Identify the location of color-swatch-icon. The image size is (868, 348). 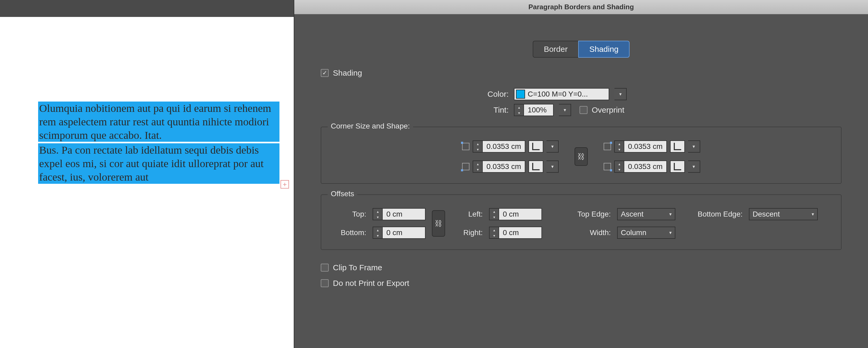
(520, 94).